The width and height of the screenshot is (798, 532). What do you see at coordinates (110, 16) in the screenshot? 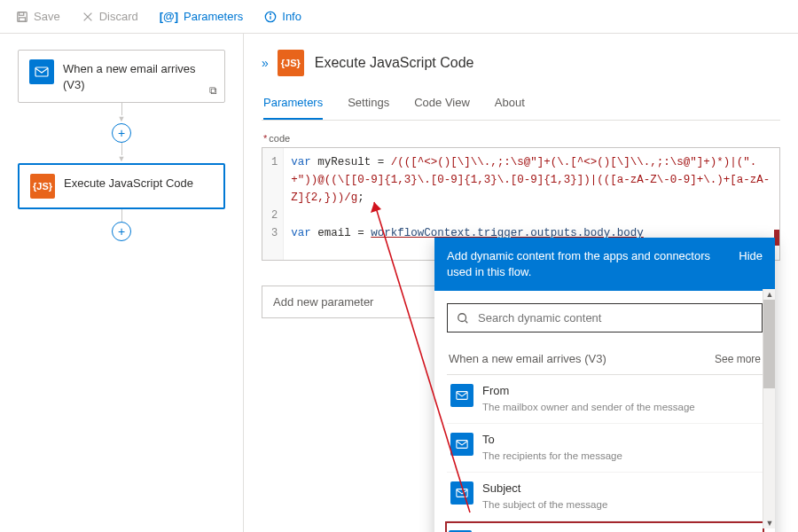
I see `discard-button: Discard` at bounding box center [110, 16].